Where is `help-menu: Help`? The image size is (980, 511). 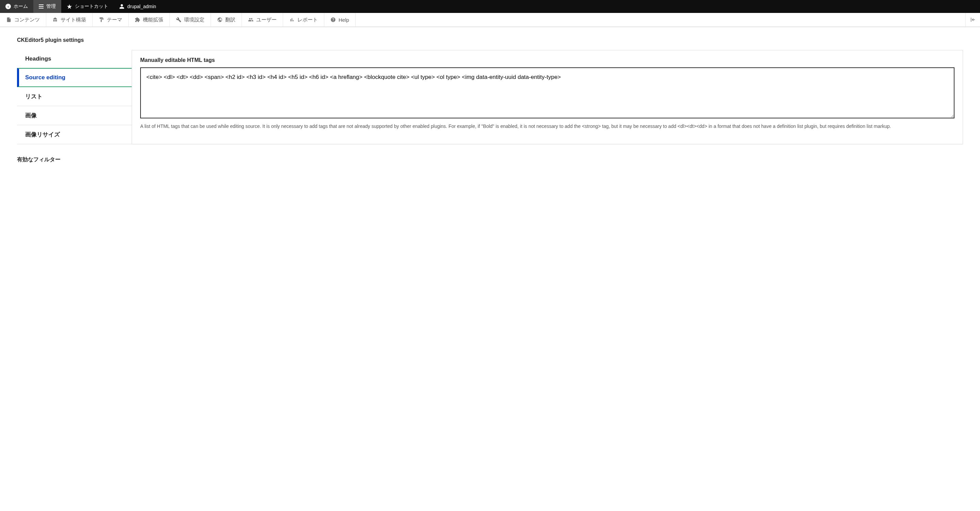
help-menu: Help is located at coordinates (340, 20).